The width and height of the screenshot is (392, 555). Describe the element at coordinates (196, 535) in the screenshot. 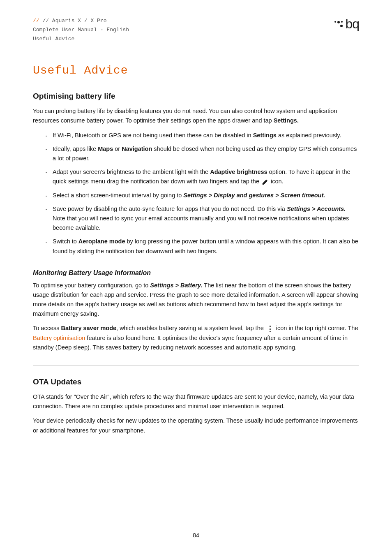

I see `page-number: 84` at that location.